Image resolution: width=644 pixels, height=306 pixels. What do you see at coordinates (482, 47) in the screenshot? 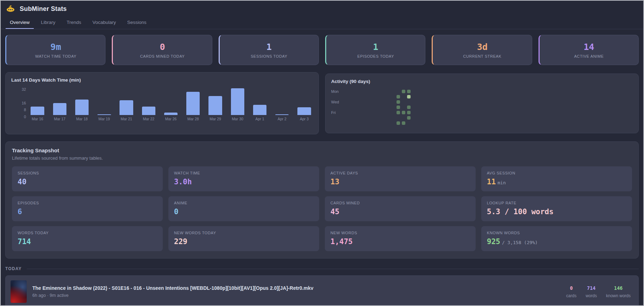
I see `stat-value: 3d` at bounding box center [482, 47].